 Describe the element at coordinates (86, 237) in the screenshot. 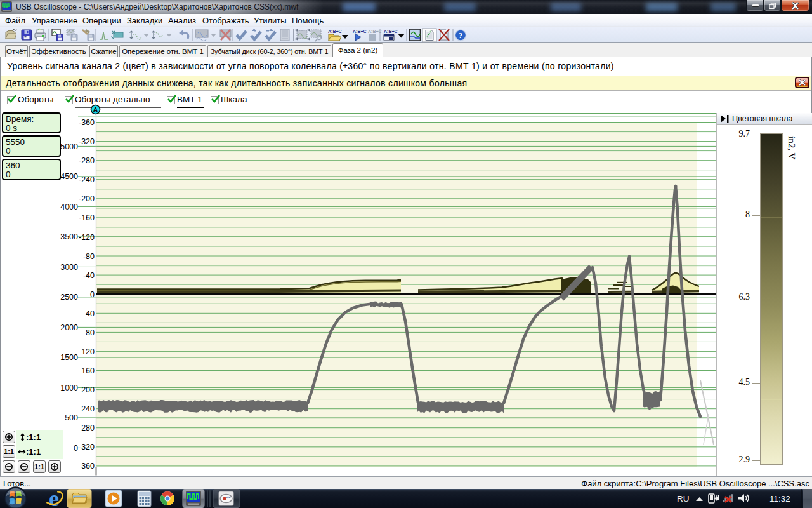

I see `svg-text: -120` at that location.